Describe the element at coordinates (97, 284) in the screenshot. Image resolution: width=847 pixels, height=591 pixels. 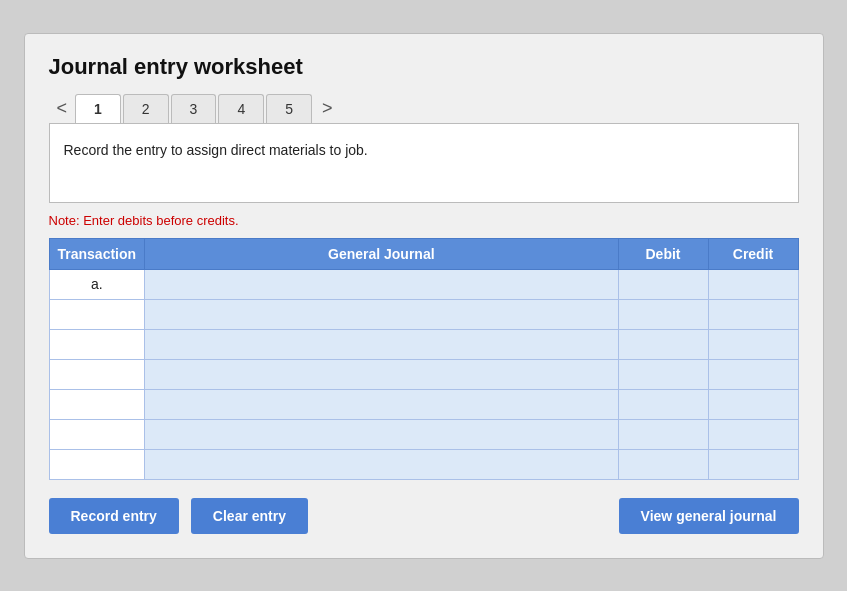
I see `cell-transaction-0: a.` at that location.